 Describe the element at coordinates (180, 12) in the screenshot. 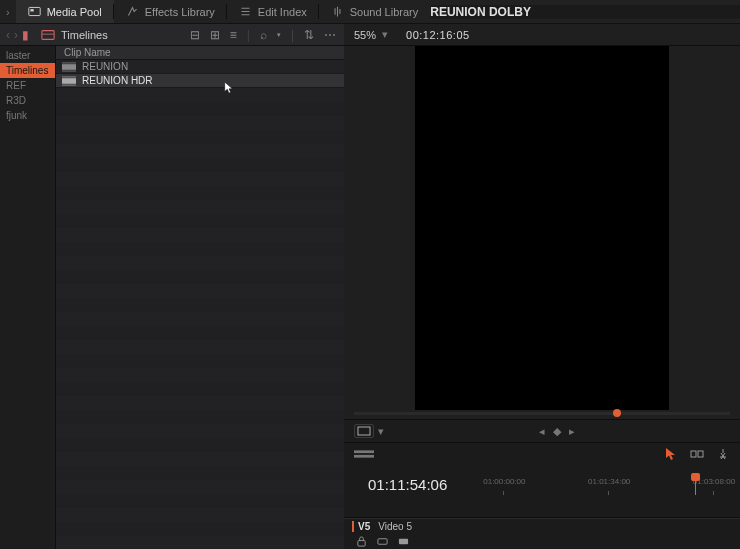

I see `tab-label: Effects Library` at that location.